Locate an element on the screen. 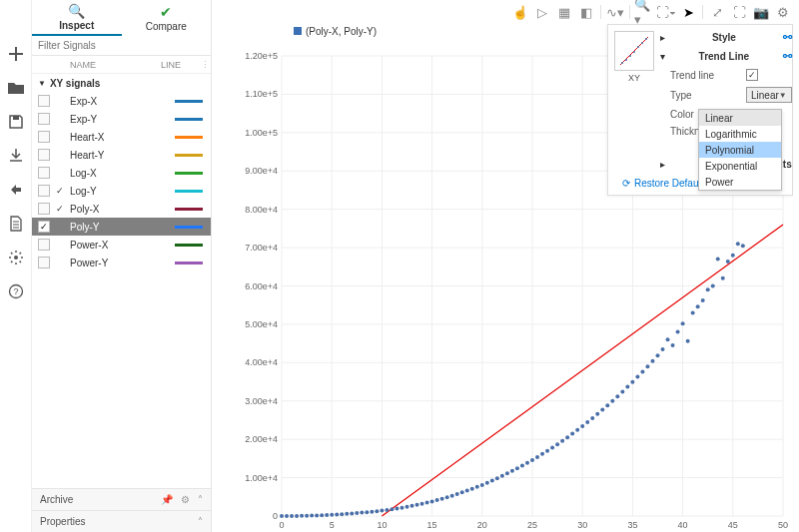 This screenshot has width=799, height=532. filter-input is located at coordinates (122, 46).